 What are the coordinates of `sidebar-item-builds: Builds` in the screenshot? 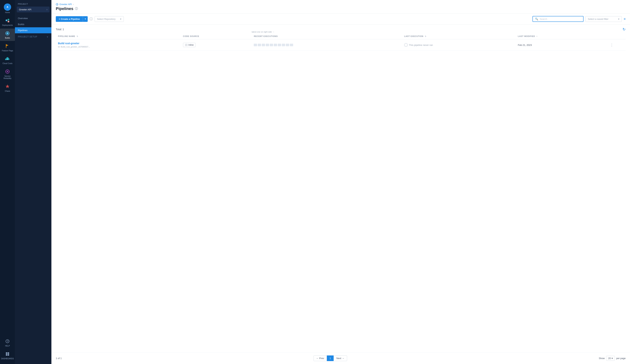 It's located at (8, 35).